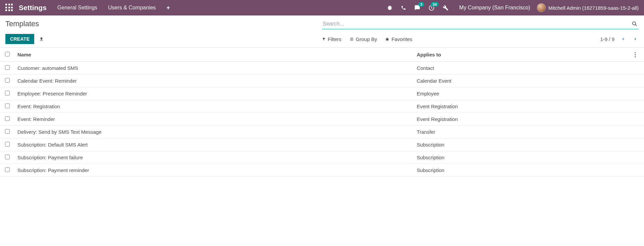  Describe the element at coordinates (322, 119) in the screenshot. I see `table-row: Event: ReminderEvent Registration` at that location.